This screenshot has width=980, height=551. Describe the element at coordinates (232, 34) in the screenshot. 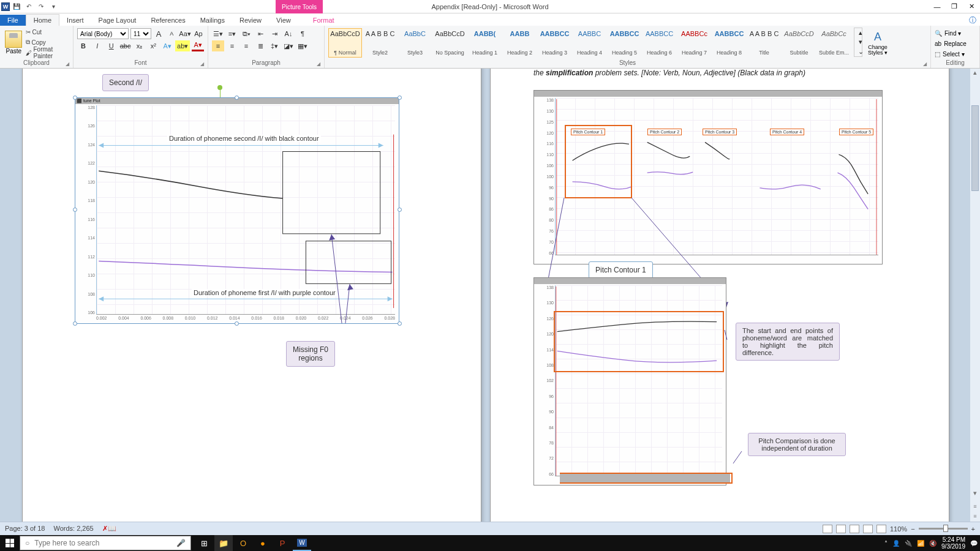

I see `numbering-button: ≡▾` at that location.